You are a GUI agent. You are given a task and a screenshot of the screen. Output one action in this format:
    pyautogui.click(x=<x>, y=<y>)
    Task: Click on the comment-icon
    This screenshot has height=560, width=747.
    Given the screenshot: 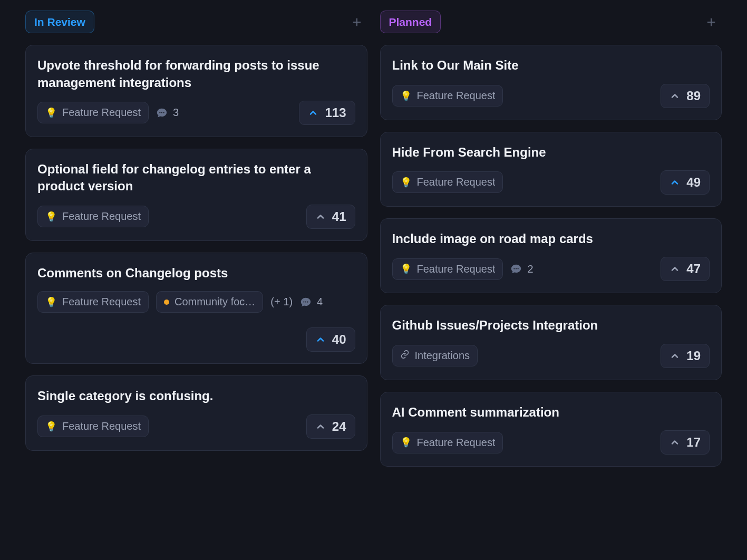 What is the action you would take?
    pyautogui.click(x=162, y=113)
    